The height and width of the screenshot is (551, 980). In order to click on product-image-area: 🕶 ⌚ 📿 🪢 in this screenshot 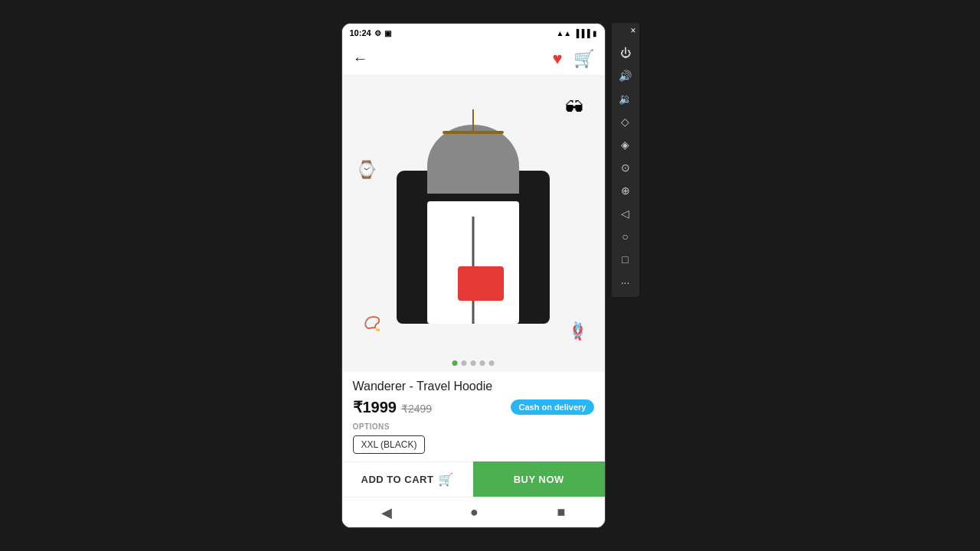, I will do `click(473, 223)`.